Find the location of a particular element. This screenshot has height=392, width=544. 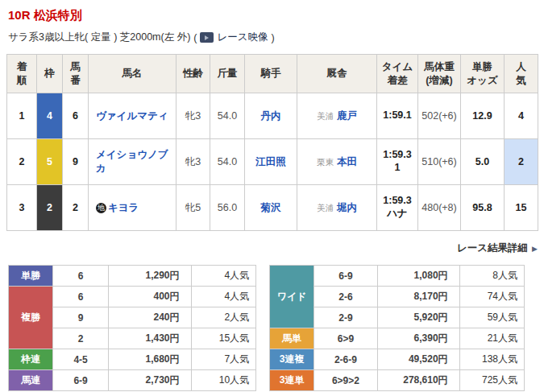

race-conditions: サラ系3歳以上牝( 定量 ) 芝2000m(左 外) ( レース映像 ) is located at coordinates (272, 37).